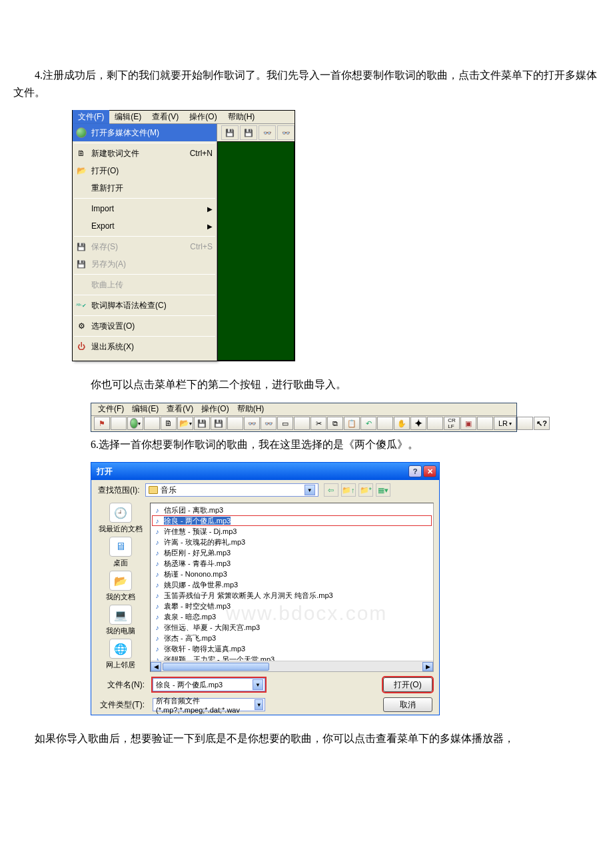  I want to click on tb-new-button, so click(169, 423).